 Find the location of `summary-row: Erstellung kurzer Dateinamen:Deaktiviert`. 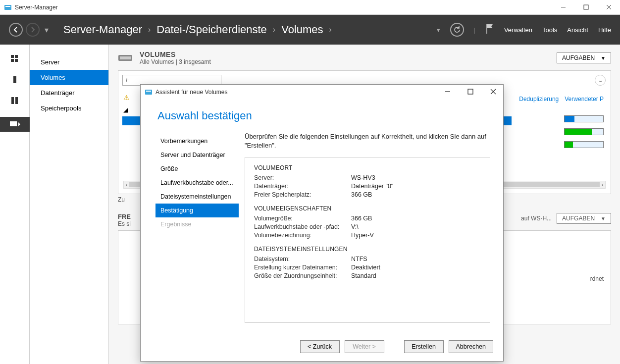

summary-row: Erstellung kurzer Dateinamen:Deaktiviert is located at coordinates (367, 267).